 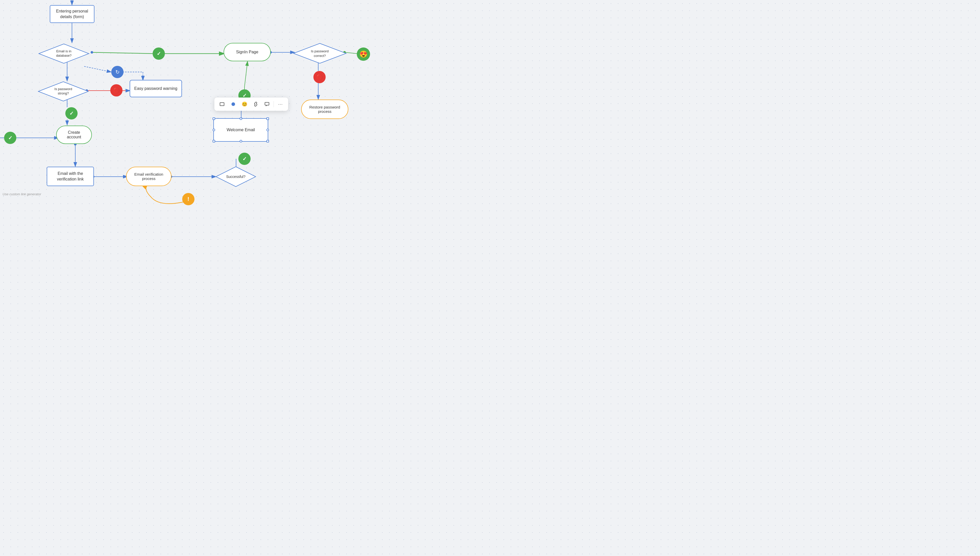 What do you see at coordinates (320, 77) in the screenshot?
I see `red-no2-icon: 🚫` at bounding box center [320, 77].